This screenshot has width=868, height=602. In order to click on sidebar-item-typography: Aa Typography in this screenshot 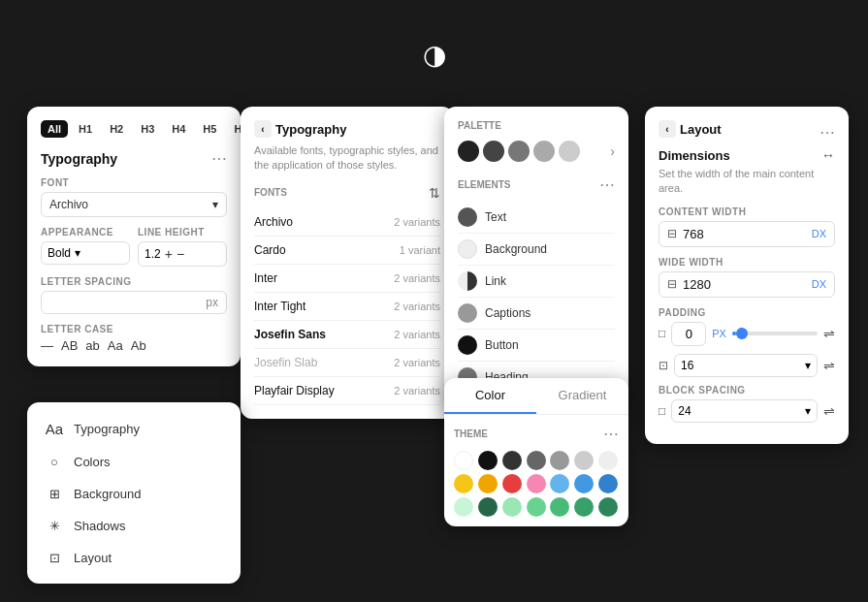, I will do `click(134, 428)`.